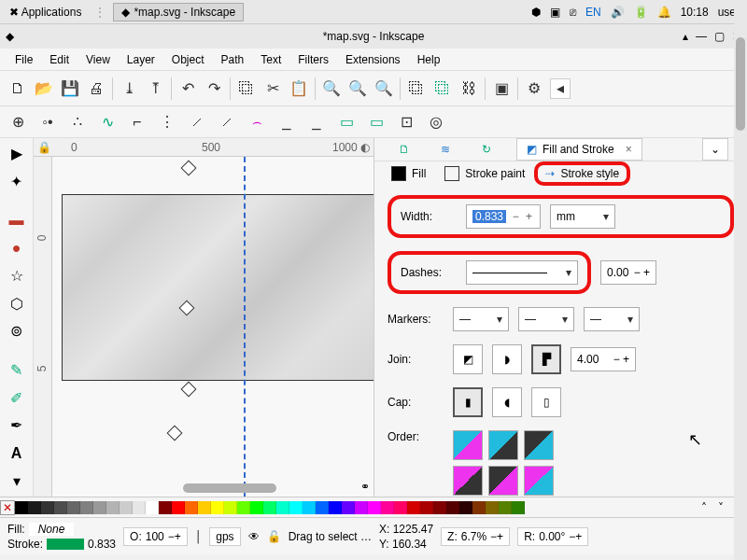 Image resolution: width=747 pixels, height=560 pixels. Describe the element at coordinates (189, 60) in the screenshot. I see `menu-object: Object` at that location.